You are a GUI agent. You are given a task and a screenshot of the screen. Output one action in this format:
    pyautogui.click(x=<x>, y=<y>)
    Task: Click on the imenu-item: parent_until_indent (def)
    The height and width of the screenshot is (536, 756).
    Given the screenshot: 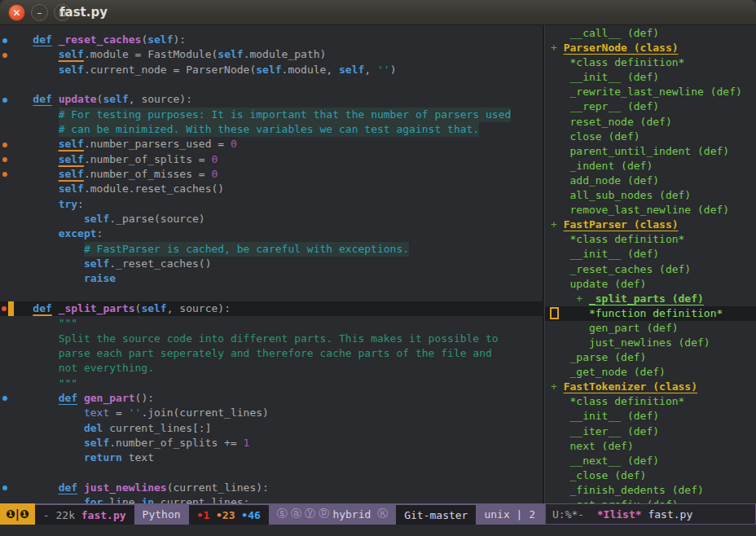 What is the action you would take?
    pyautogui.click(x=650, y=152)
    